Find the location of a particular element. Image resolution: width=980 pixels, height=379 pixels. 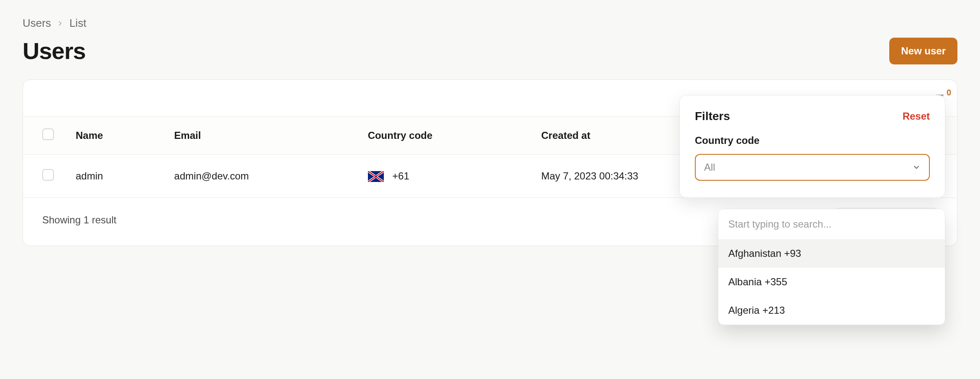

chevron-right-icon is located at coordinates (60, 23).